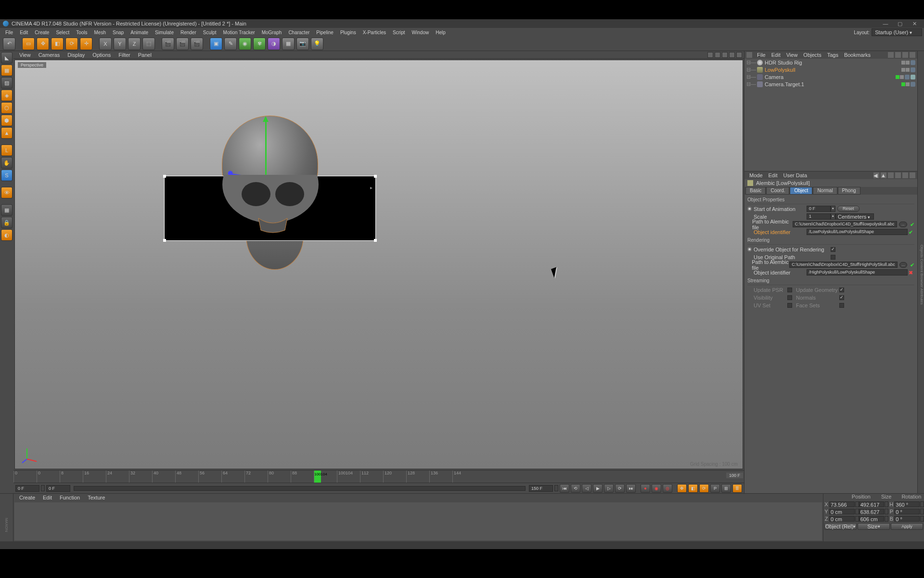  Describe the element at coordinates (57, 44) in the screenshot. I see `scale-tool: ◧` at that location.